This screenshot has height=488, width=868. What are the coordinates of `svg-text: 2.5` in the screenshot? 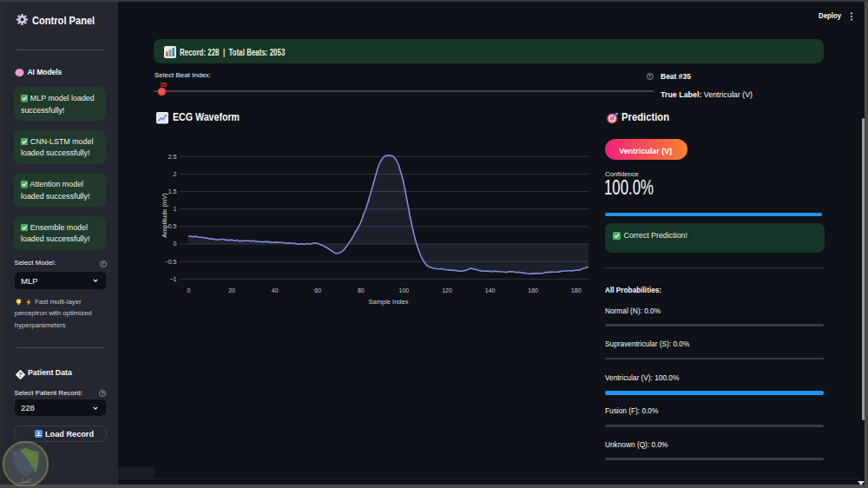 It's located at (173, 156).